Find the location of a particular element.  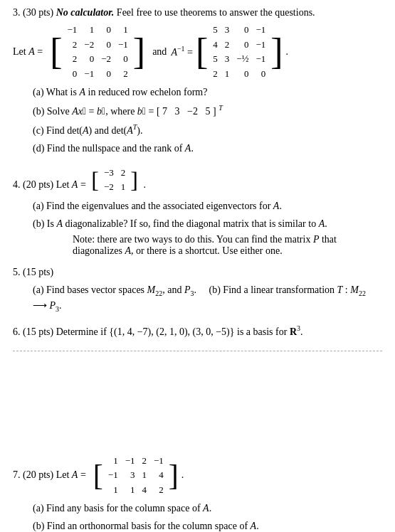

problem-6-title: 6. (15 pts) Determine if {(1, 4, −7), (2… is located at coordinates (198, 331).